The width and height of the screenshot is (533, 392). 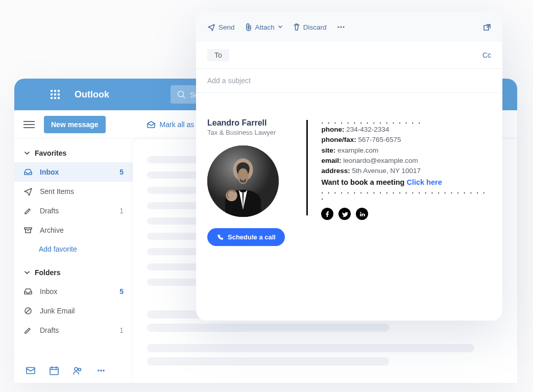 I want to click on signature-title: Tax & Business Lawyer, so click(x=250, y=133).